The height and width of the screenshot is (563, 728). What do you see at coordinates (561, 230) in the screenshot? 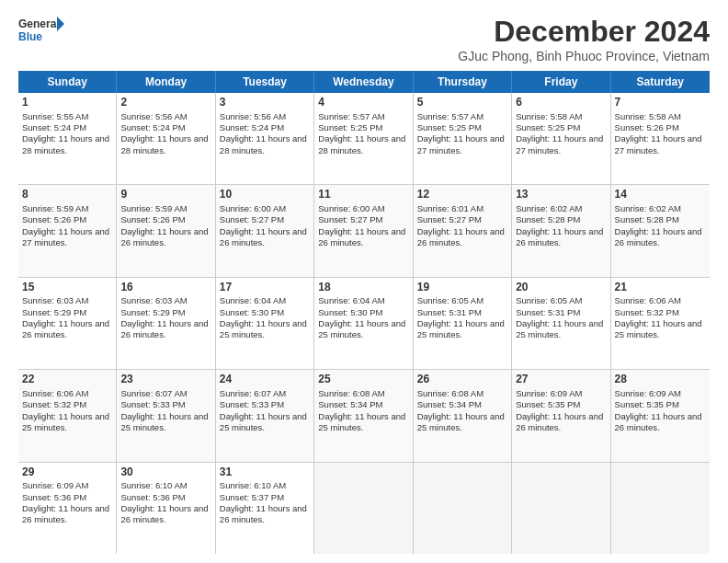
I see `table-row: 13Sunrise: 6:02 AMSunset: 5:28 PMDayligh…` at bounding box center [561, 230].